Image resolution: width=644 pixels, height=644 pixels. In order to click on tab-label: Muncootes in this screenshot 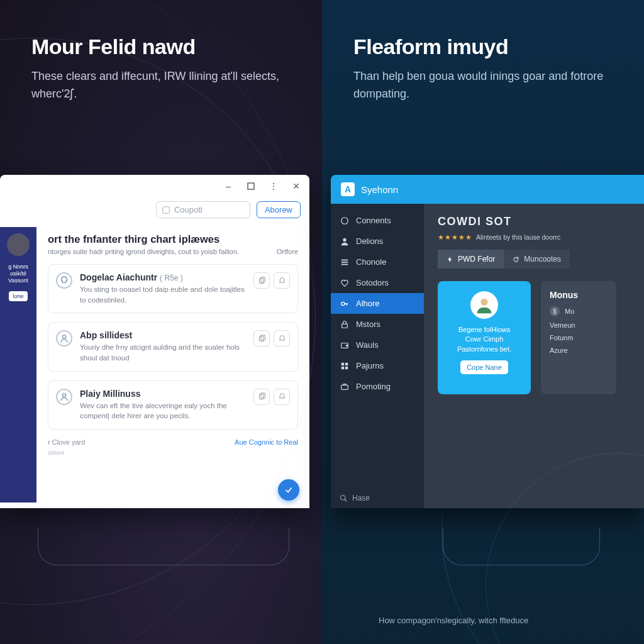, I will do `click(542, 259)`.